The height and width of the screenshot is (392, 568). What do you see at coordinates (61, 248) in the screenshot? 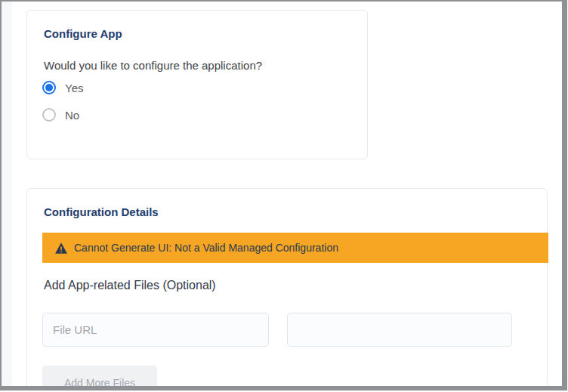
I see `warning-triangle-icon` at bounding box center [61, 248].